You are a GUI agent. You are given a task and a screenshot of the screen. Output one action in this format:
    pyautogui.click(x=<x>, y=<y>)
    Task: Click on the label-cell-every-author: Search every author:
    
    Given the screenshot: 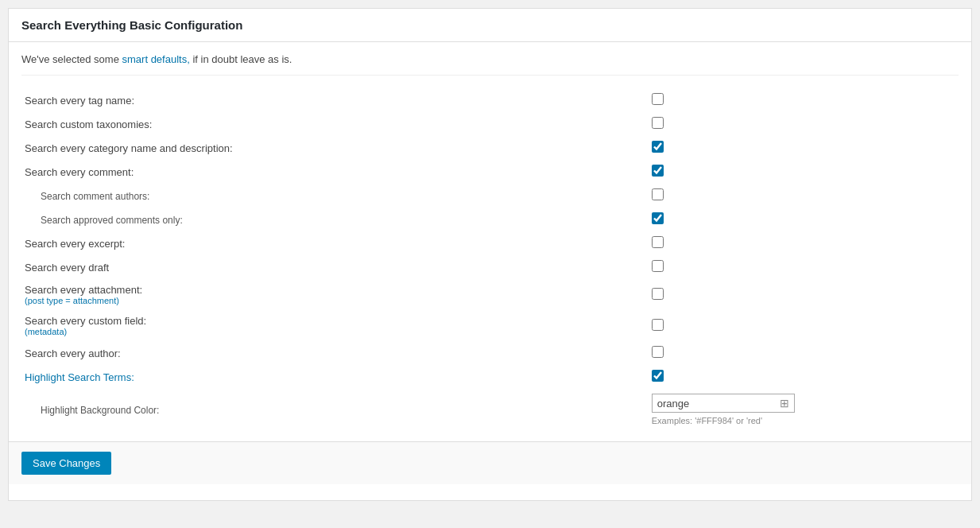 What is the action you would take?
    pyautogui.click(x=335, y=353)
    